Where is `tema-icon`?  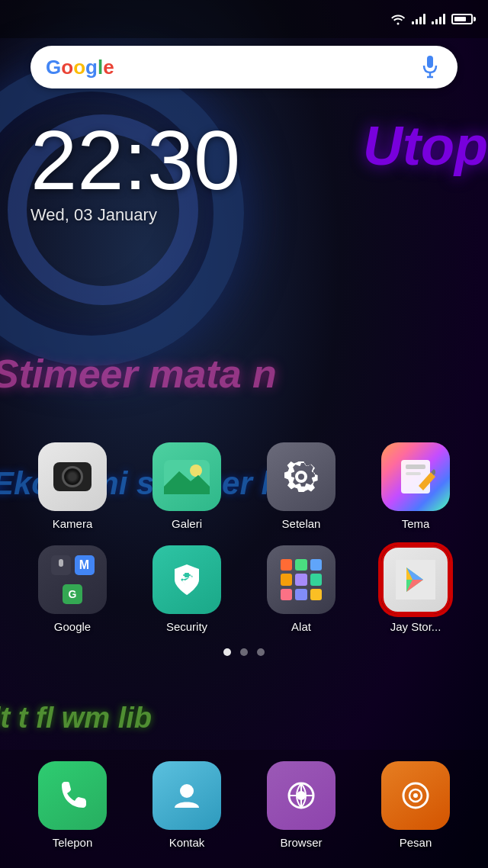 tema-icon is located at coordinates (416, 477).